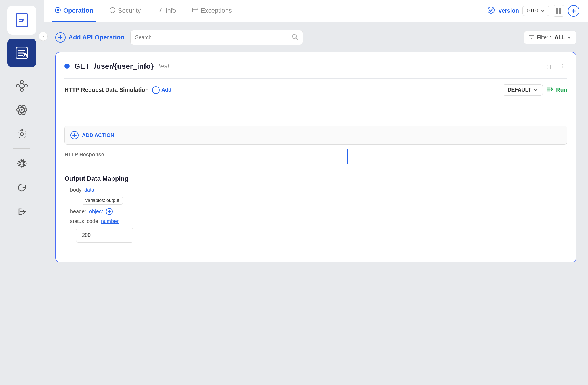  I want to click on output-mapping-title: Output Data Mapping, so click(316, 179).